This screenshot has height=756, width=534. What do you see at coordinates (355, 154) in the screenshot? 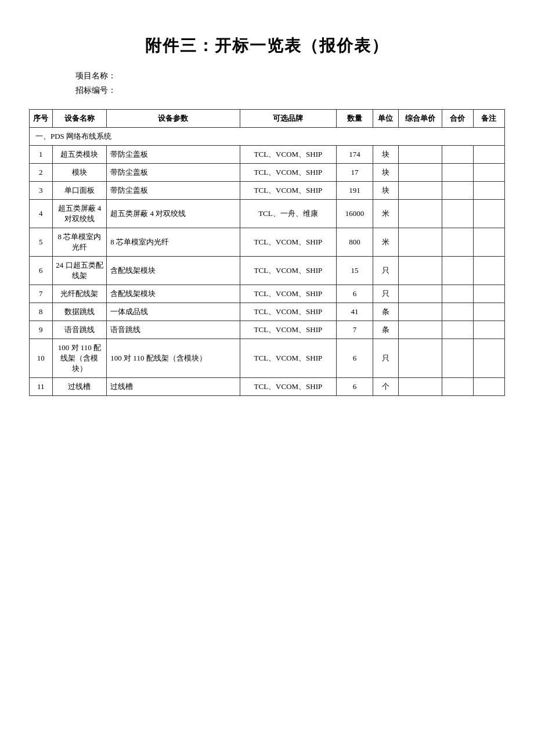
I see `cell-qty: 174` at bounding box center [355, 154].